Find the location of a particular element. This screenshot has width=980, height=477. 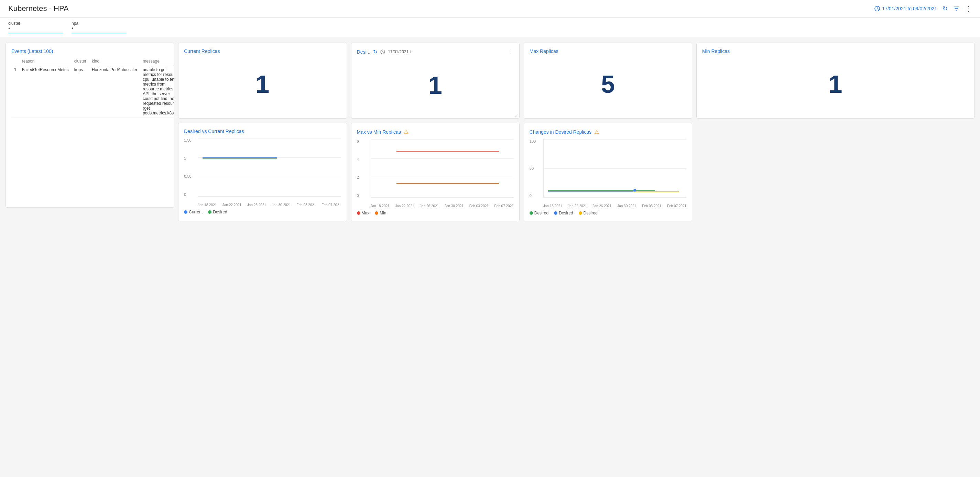

refresh-icon: ↻ is located at coordinates (945, 9).